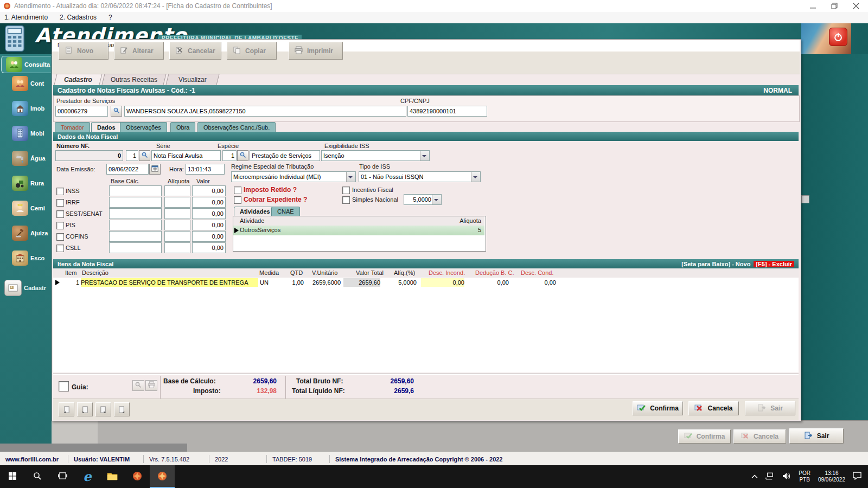  I want to click on pis-base-field, so click(136, 225).